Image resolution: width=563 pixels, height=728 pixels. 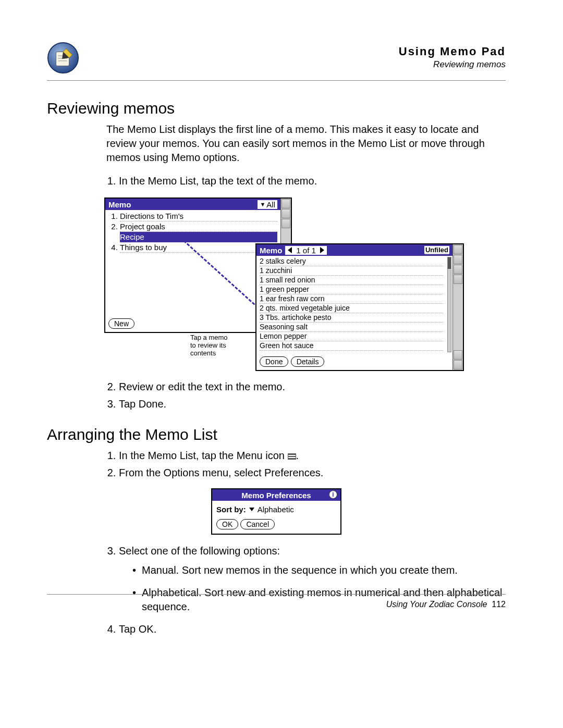 I want to click on memo-list-item: Directions to Tim's, so click(x=199, y=216).